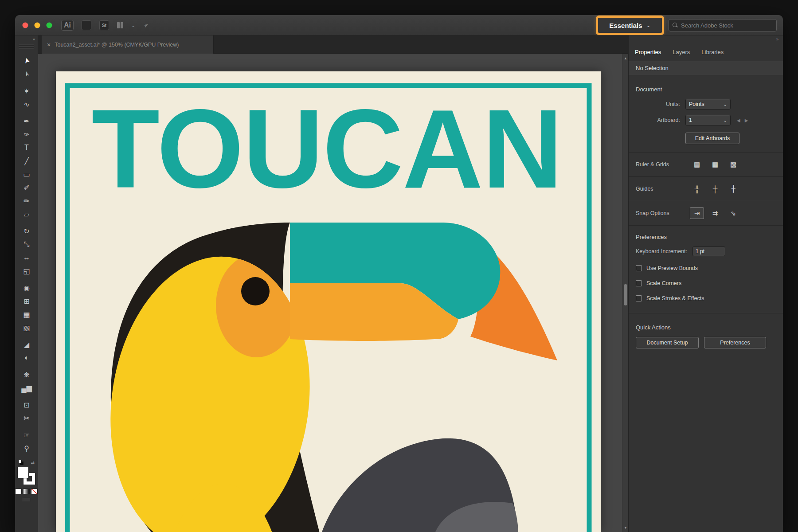  I want to click on color-mode-button, so click(19, 491).